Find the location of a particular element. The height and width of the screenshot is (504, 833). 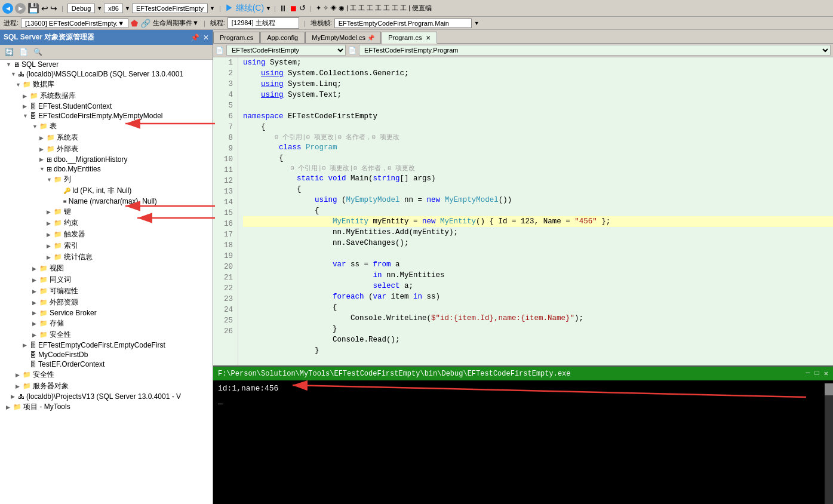

filter-btn: 🔍 is located at coordinates (38, 52).